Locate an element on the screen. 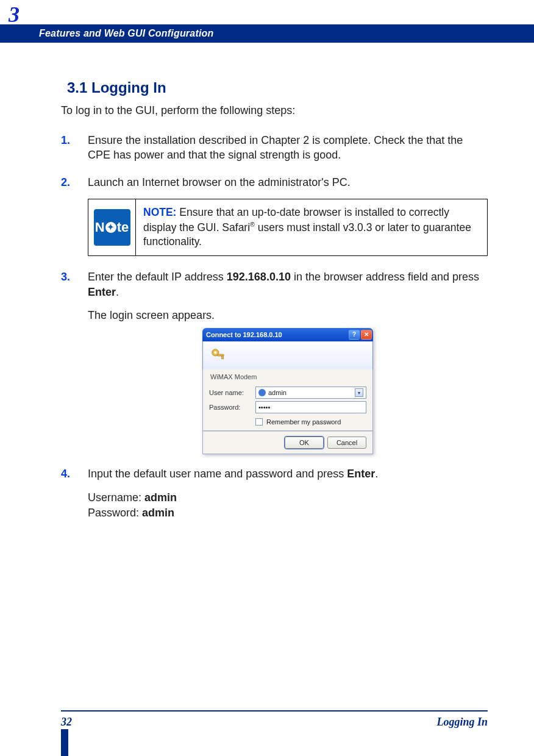  step-4: 4. Input the default user name and passw… is located at coordinates (274, 493).